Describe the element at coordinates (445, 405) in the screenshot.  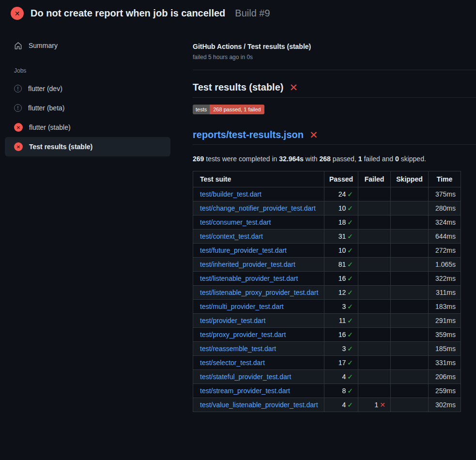
I see `time-cell: 302ms` at that location.